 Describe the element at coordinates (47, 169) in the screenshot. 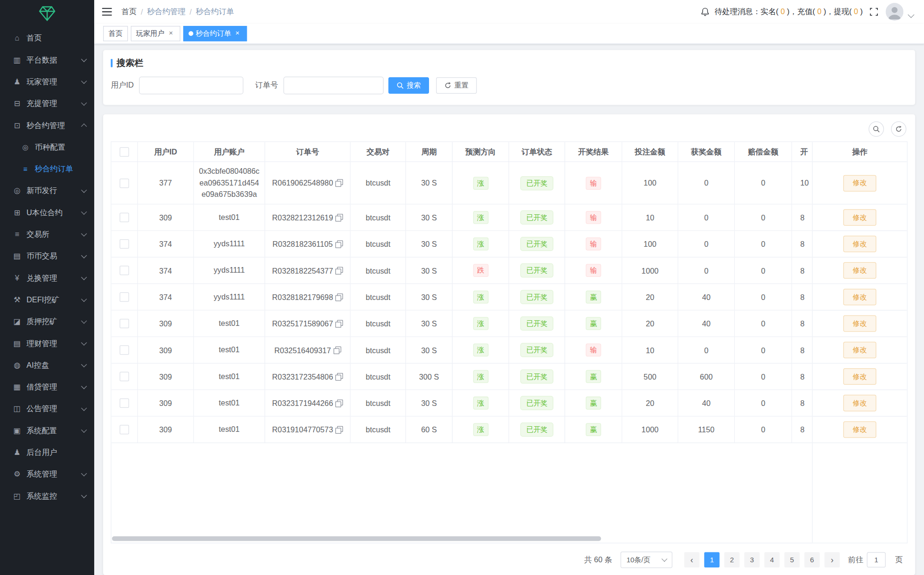

I see `sidebar-subitem-seconds-orders: ≡秒合约订单` at that location.